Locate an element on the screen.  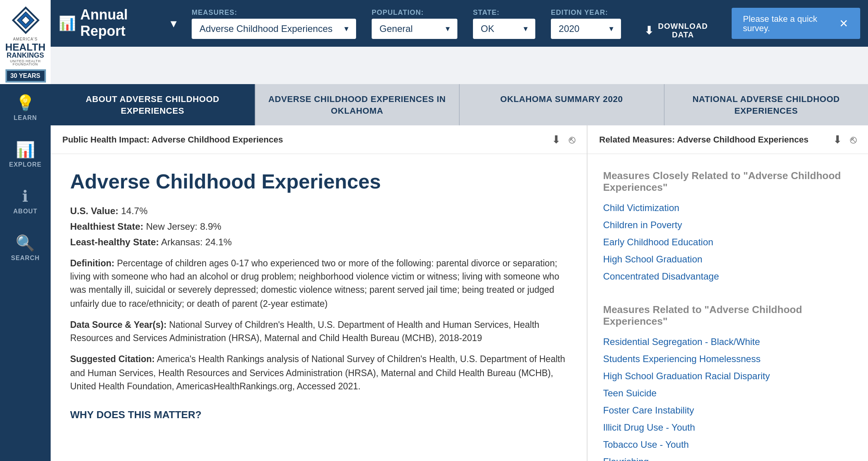
sidebar-item-learn: 💡 LEARN is located at coordinates (25, 108).